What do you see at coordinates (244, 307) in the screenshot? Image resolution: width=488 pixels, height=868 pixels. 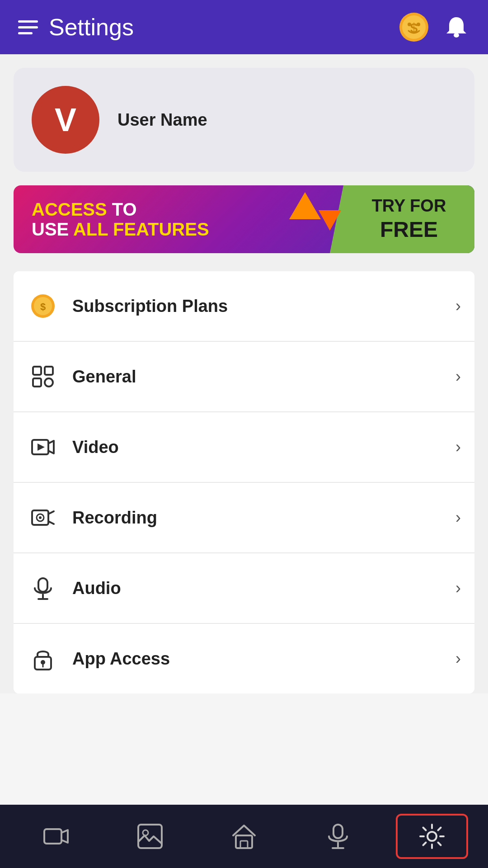 I see `settings-item-subscription-plans: $ Subscription Plans ›` at bounding box center [244, 307].